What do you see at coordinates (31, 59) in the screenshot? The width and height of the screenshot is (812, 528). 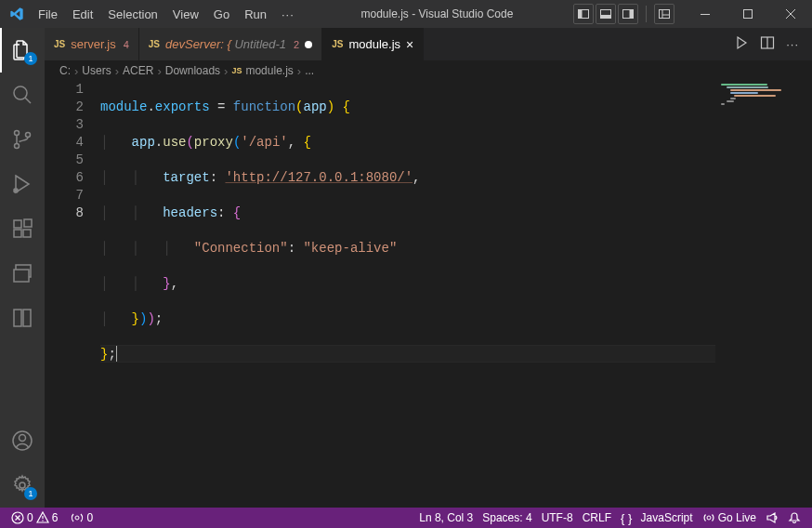 I see `explorer-badge: 1` at bounding box center [31, 59].